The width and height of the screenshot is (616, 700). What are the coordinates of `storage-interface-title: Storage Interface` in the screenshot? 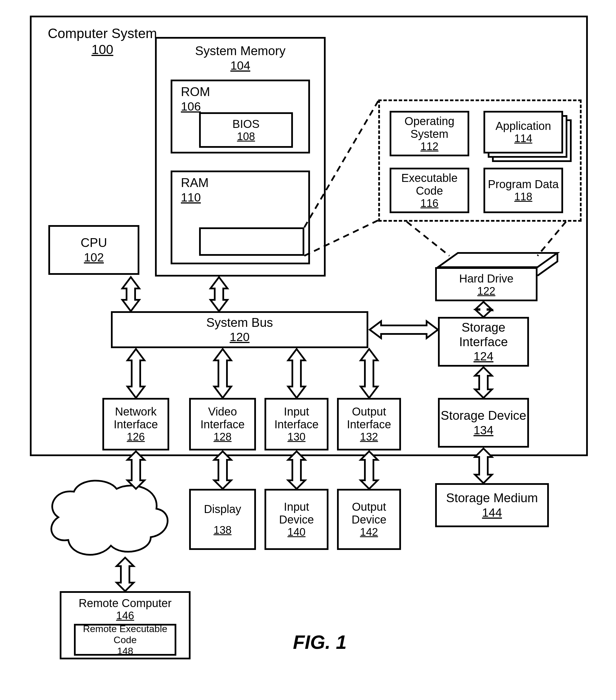 It's located at (483, 335).